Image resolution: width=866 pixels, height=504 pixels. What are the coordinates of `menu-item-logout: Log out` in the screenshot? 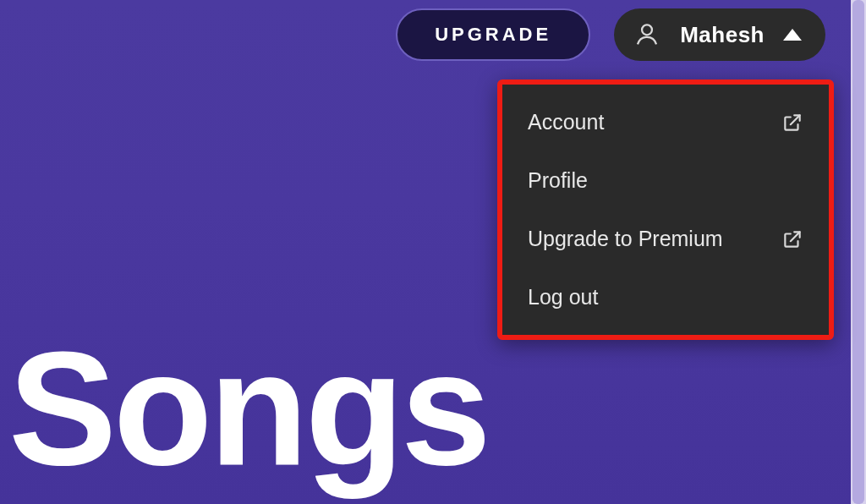 It's located at (666, 298).